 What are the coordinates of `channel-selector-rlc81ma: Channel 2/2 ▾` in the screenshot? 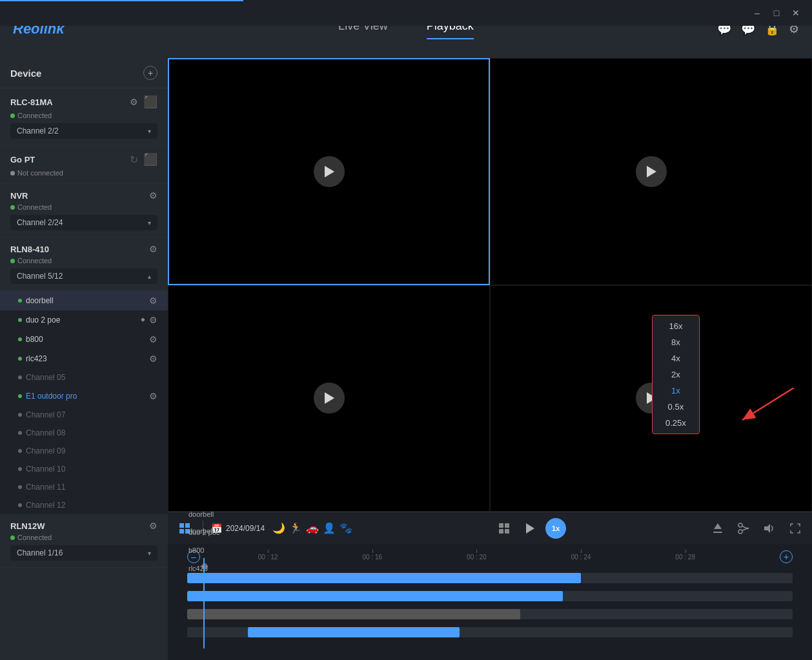 It's located at (84, 131).